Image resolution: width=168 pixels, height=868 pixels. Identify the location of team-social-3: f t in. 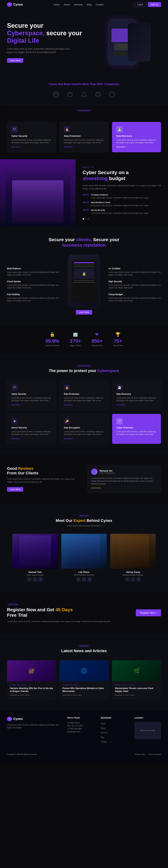
(133, 580).